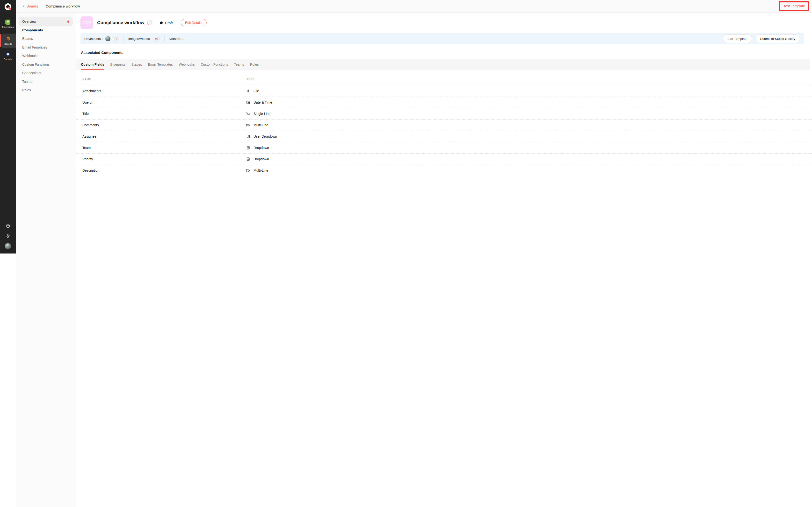 The image size is (812, 507). I want to click on user-avatar, so click(8, 246).